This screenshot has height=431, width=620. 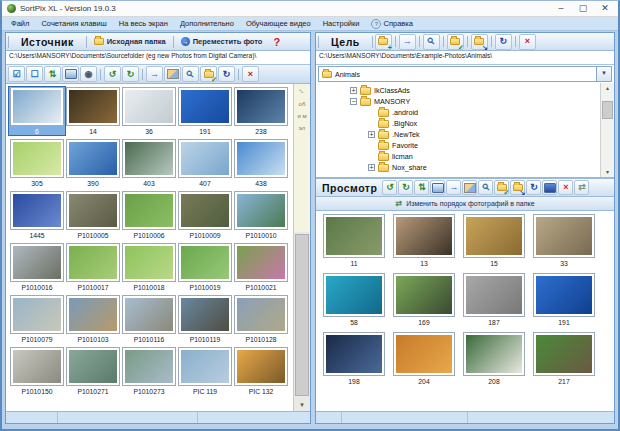 What do you see at coordinates (583, 8) in the screenshot?
I see `maximize-button: ▢` at bounding box center [583, 8].